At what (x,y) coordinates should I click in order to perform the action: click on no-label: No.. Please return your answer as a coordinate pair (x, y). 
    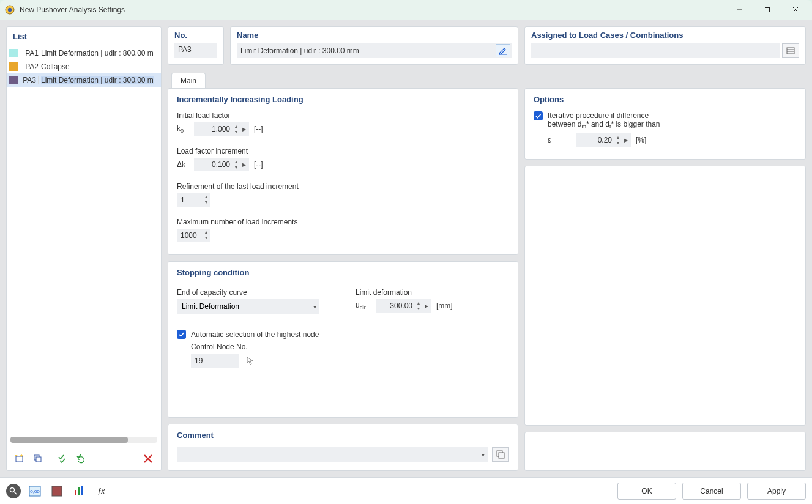
    Looking at the image, I should click on (196, 35).